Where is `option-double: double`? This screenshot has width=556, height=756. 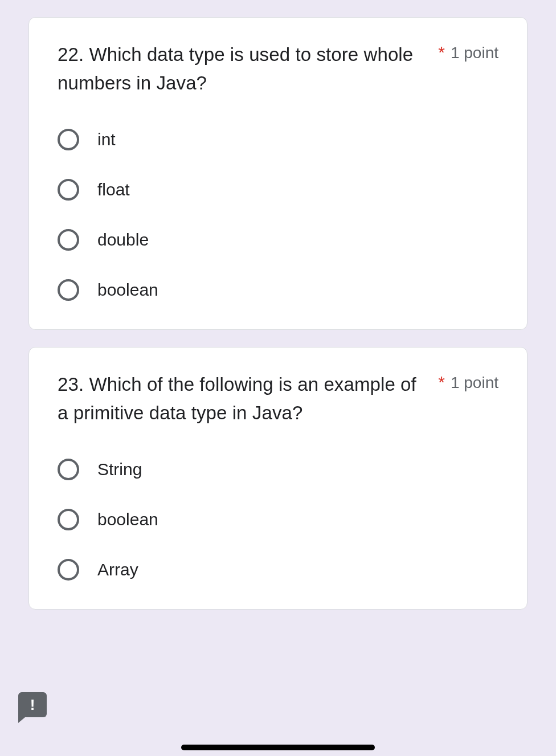 option-double: double is located at coordinates (278, 240).